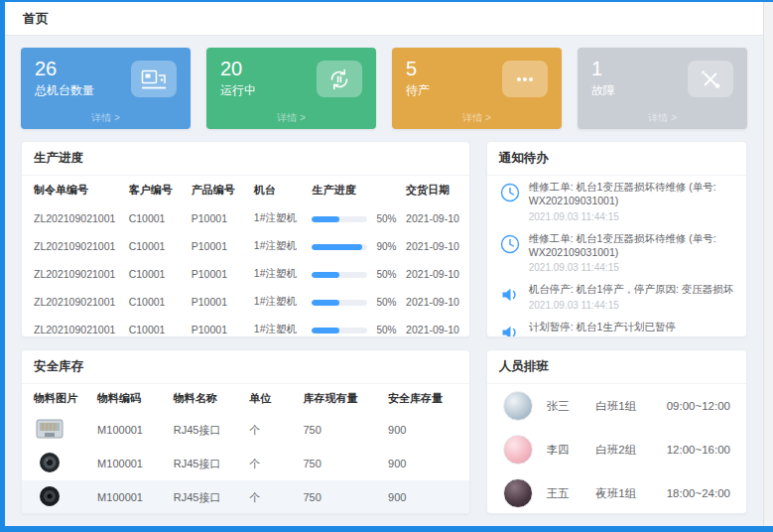 This screenshot has width=773, height=532. What do you see at coordinates (50, 497) in the screenshot?
I see `speaker-part-image` at bounding box center [50, 497].